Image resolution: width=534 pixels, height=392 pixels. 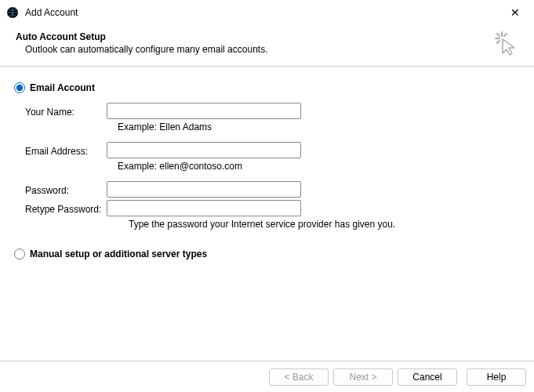 What do you see at coordinates (20, 88) in the screenshot?
I see `radio-email-account-input` at bounding box center [20, 88].